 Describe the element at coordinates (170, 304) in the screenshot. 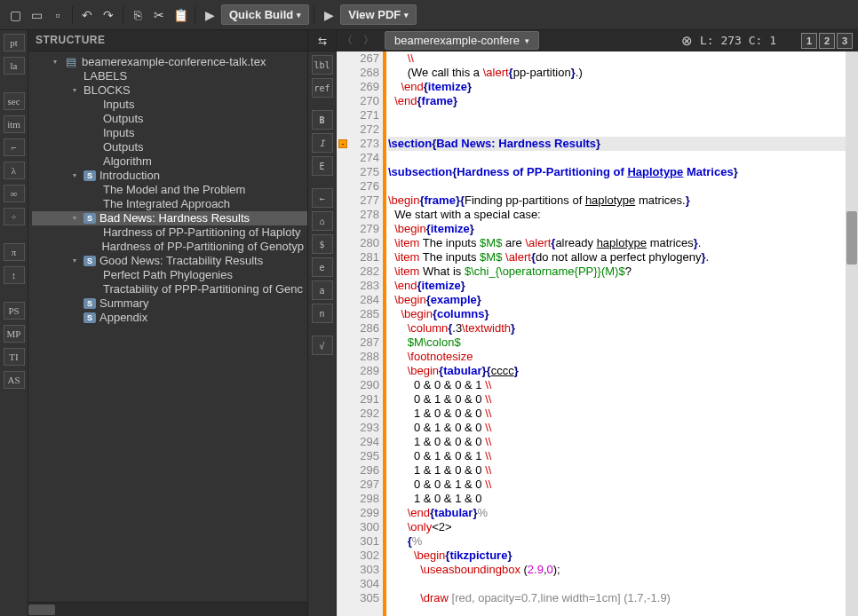

I see `tree-item: SSummary` at that location.